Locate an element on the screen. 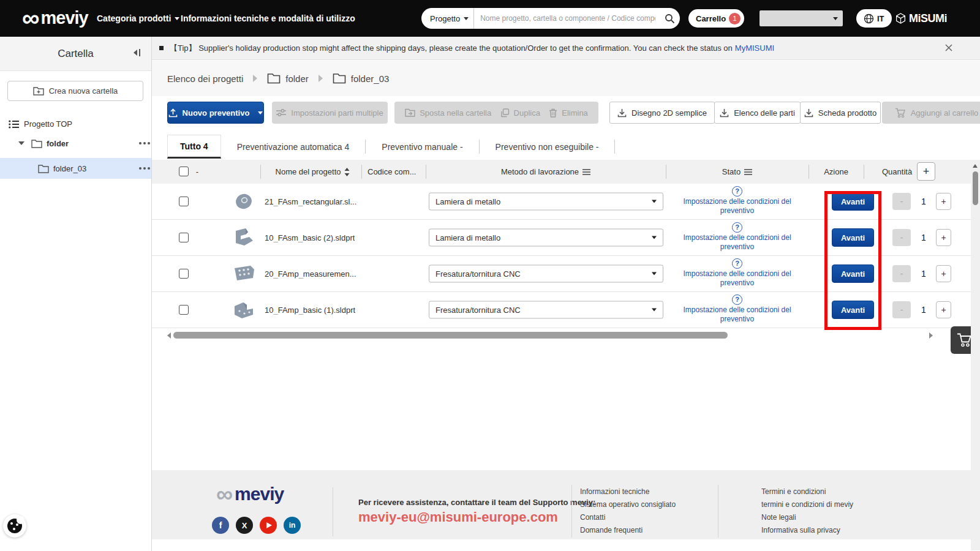 Image resolution: width=980 pixels, height=551 pixels. upload-icon is located at coordinates (173, 113).